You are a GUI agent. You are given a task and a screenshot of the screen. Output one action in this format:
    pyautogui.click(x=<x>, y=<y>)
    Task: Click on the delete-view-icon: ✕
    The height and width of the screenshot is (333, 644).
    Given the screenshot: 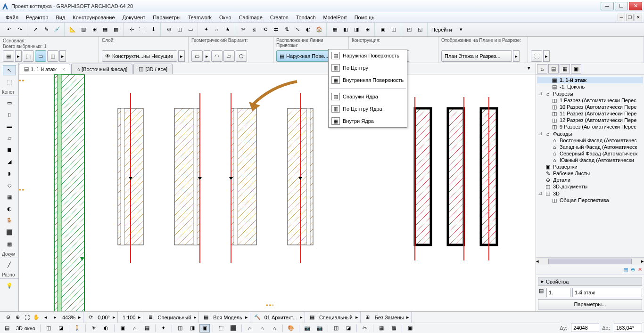 What is the action you would take?
    pyautogui.click(x=640, y=269)
    